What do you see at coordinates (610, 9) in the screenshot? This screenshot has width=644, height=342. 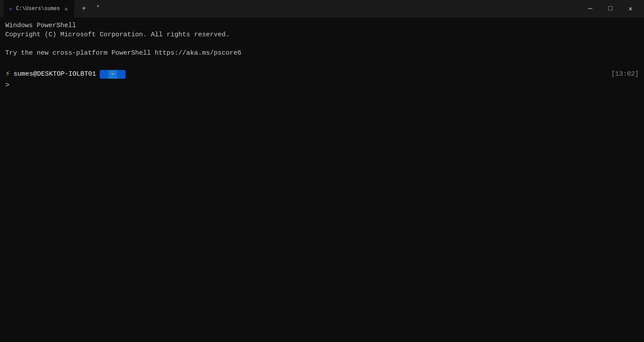 I see `maximize-button: □` at bounding box center [610, 9].